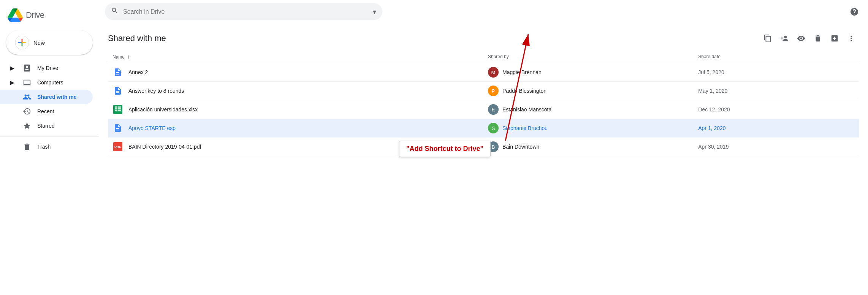  Describe the element at coordinates (46, 111) in the screenshot. I see `sidebar-item-recent: ▶ Recent` at that location.